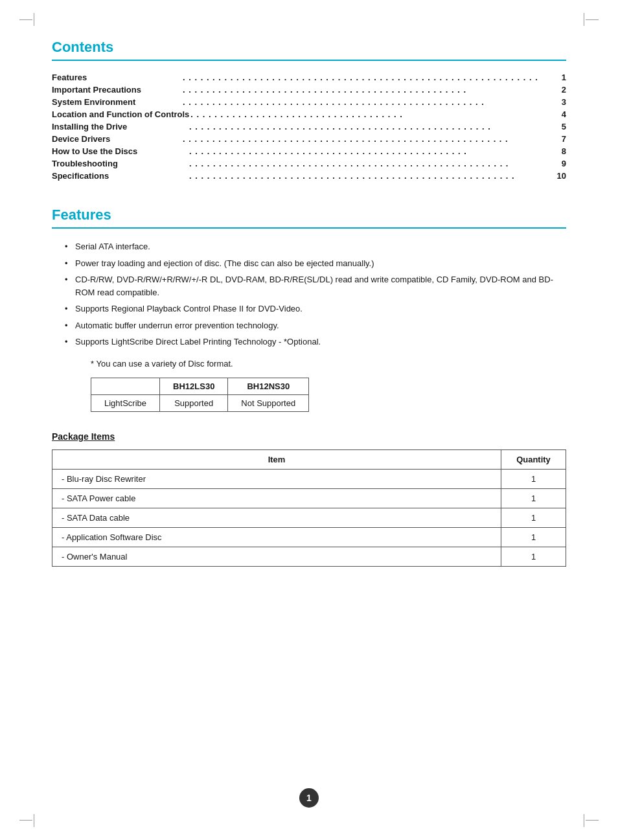  I want to click on package-section: Package Items Item Quantity - Blu-ray Di…, so click(309, 499).